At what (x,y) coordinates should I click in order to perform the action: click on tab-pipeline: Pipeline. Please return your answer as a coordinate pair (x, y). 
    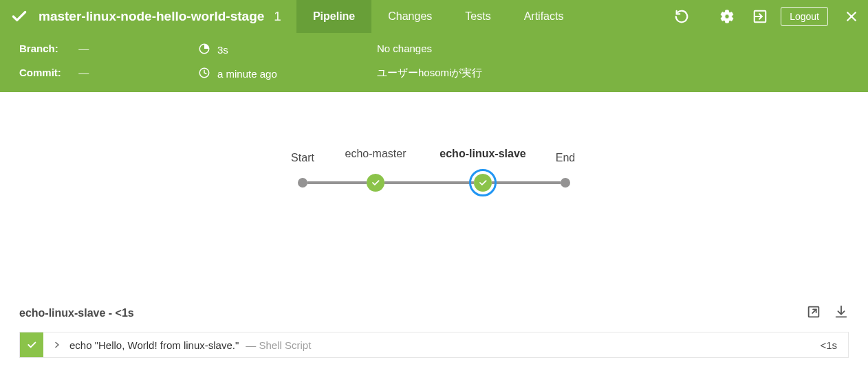
    Looking at the image, I should click on (334, 16).